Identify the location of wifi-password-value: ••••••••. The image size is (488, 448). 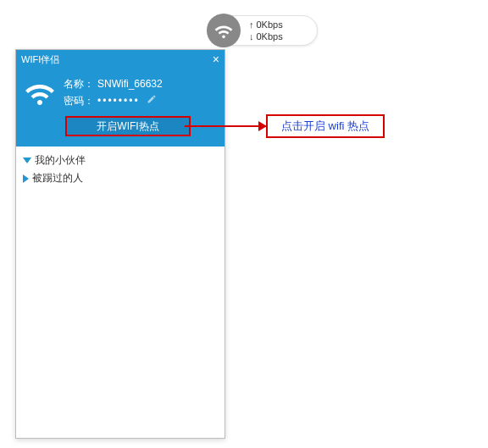
(119, 101).